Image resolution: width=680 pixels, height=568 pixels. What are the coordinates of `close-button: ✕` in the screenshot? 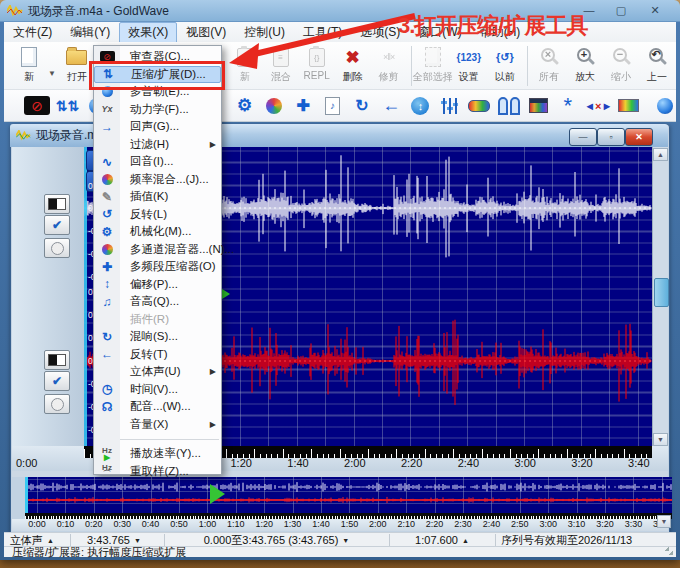 It's located at (655, 10).